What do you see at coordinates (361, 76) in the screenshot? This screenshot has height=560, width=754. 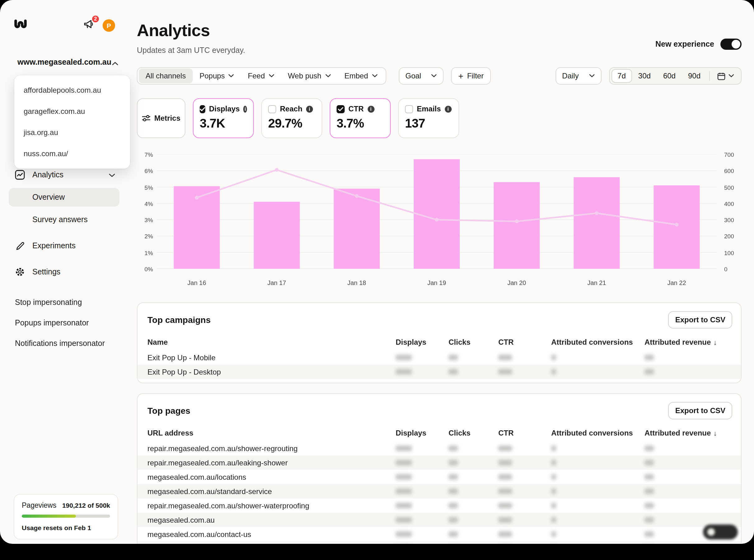 I see `channel-embed: Embed` at bounding box center [361, 76].